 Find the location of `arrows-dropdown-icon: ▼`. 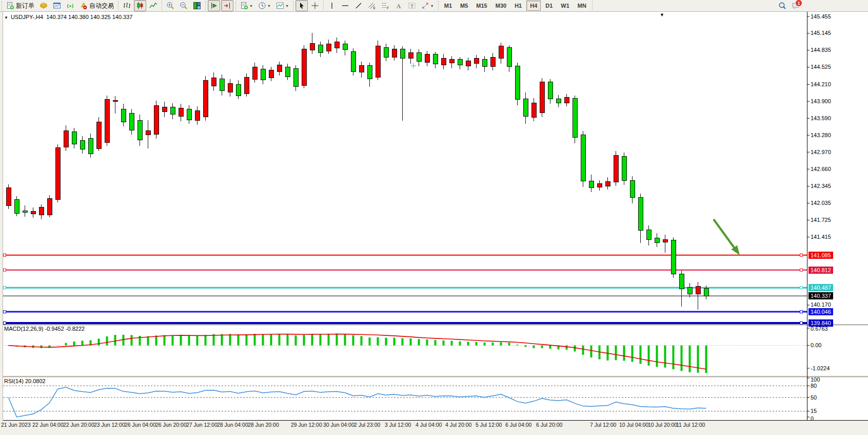

arrows-dropdown-icon: ▼ is located at coordinates (432, 6).